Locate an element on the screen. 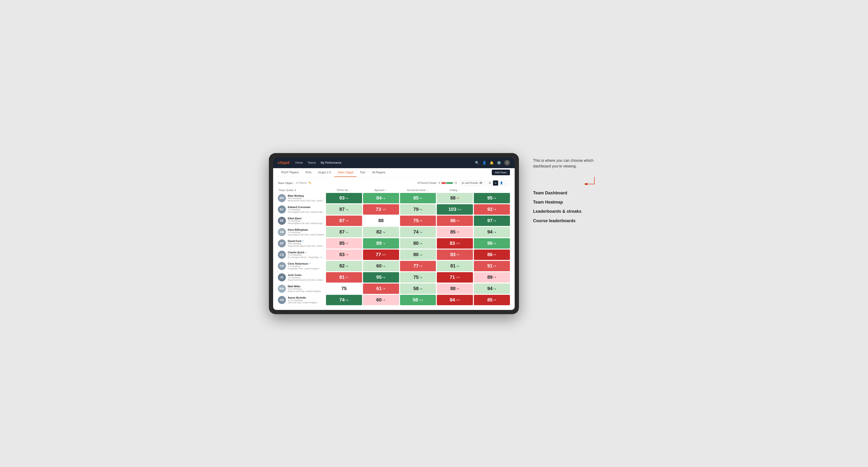  player-row: EC Edward Crossman 1-5 Handicap Sunningd… is located at coordinates (394, 210).